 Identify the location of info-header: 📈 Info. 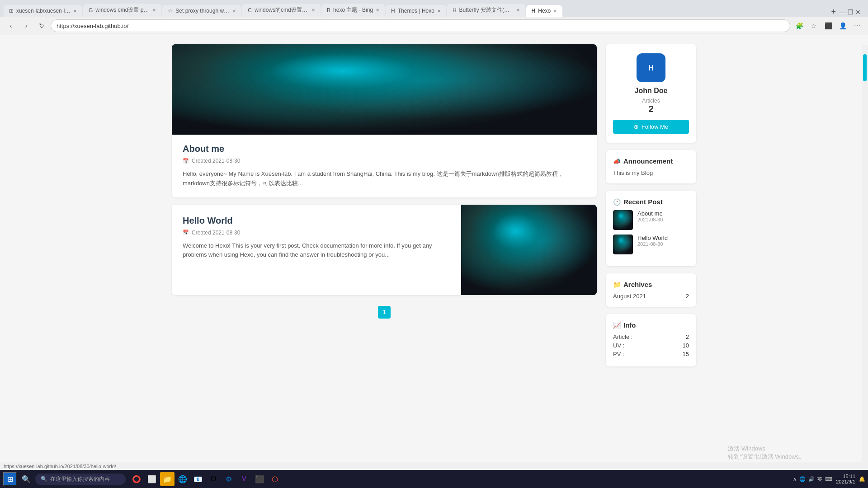
(651, 325).